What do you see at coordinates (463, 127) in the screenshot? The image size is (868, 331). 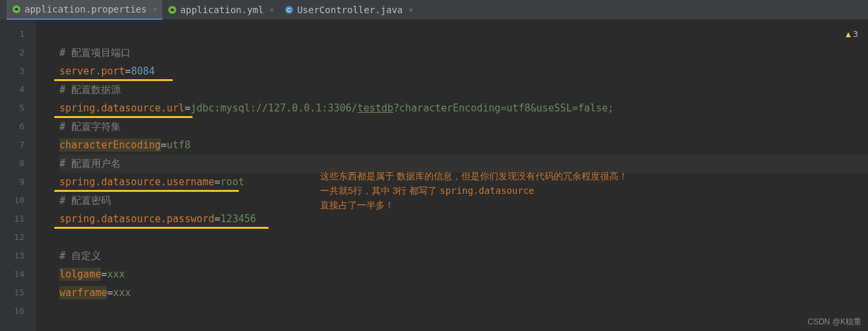 I see `code-line: # 配置字符集` at bounding box center [463, 127].